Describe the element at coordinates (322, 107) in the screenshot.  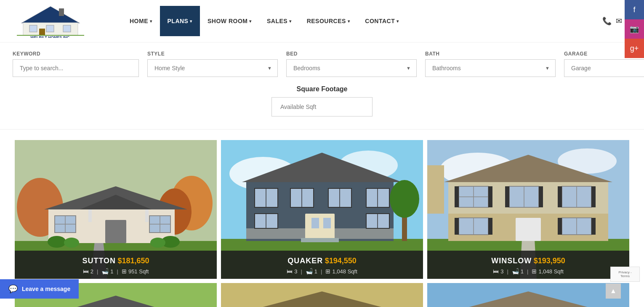
I see `sqft-input` at that location.